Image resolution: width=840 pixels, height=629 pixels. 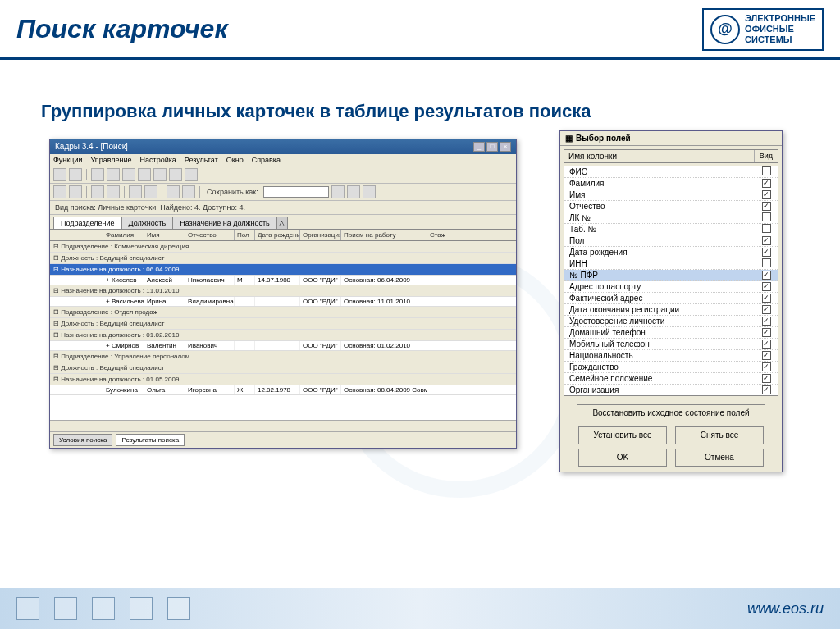 What do you see at coordinates (671, 253) in the screenshot?
I see `field-row: Дата рождения✓` at bounding box center [671, 253].